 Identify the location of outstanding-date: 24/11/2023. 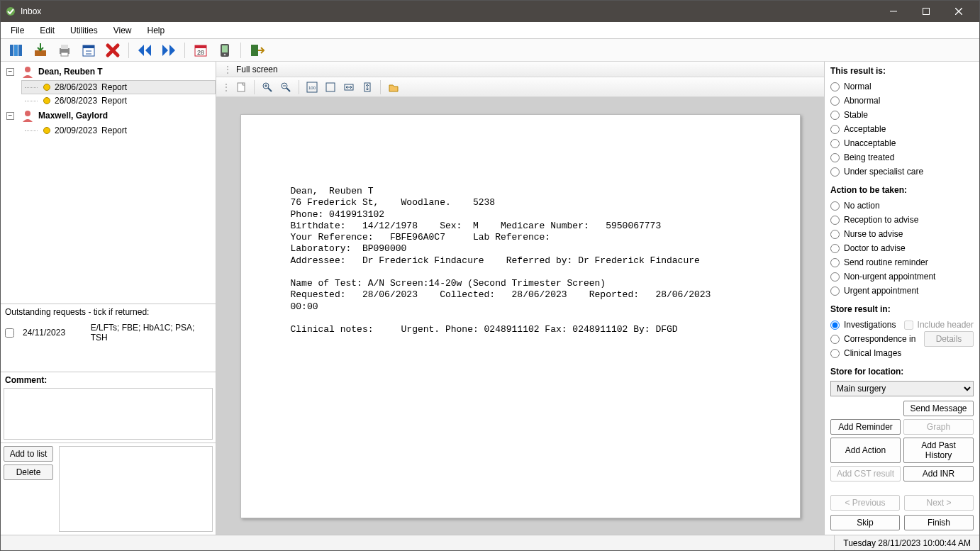
(44, 333).